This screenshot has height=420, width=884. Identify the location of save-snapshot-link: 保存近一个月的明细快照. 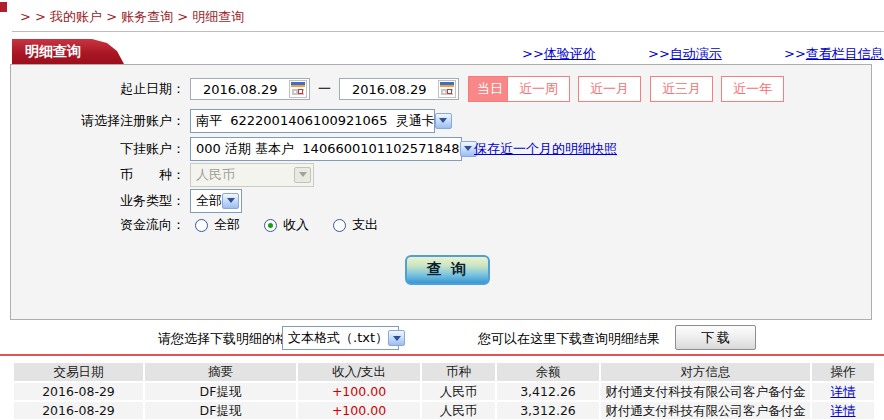
(546, 149).